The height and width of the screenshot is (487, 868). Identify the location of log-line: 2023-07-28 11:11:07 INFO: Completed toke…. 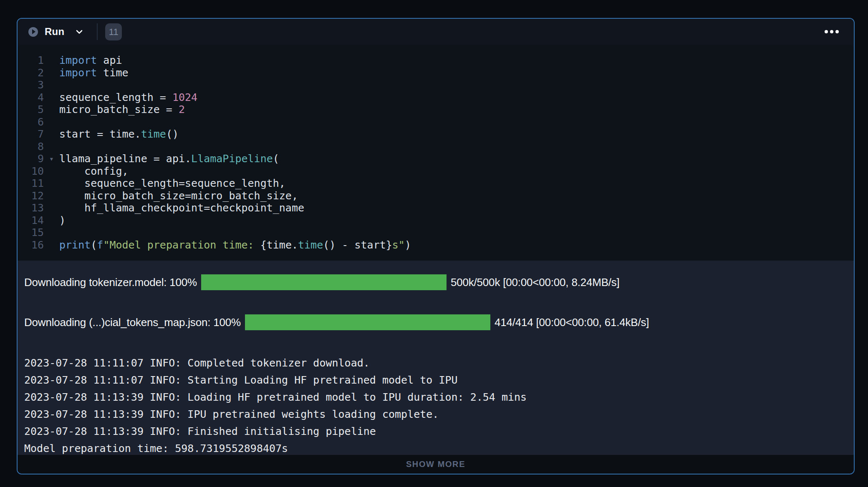
(439, 363).